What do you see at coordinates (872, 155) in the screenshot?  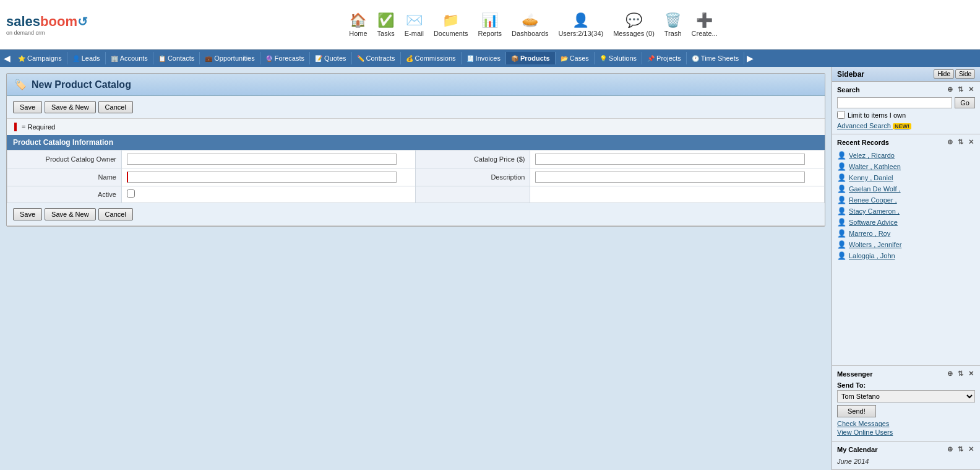 I see `record-link: Velez , Ricardo` at bounding box center [872, 155].